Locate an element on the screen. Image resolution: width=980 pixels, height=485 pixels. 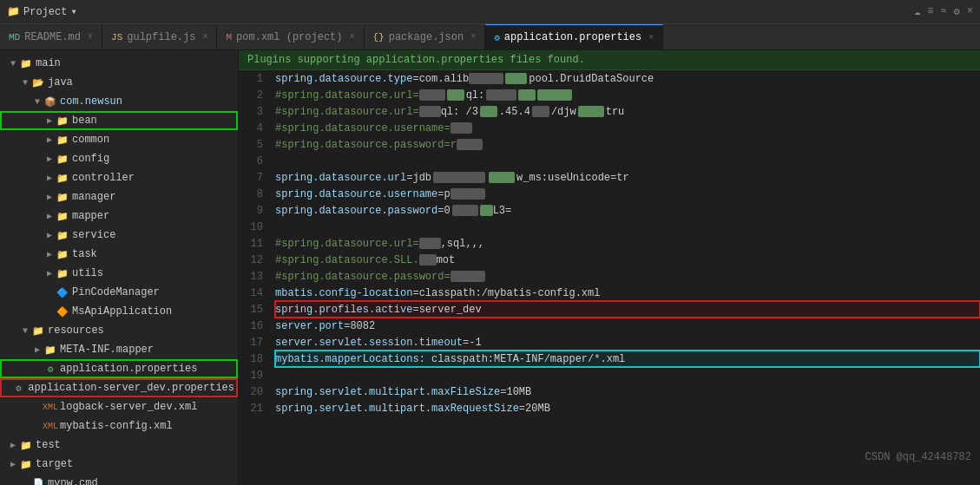
arrow-utils is located at coordinates (49, 273).